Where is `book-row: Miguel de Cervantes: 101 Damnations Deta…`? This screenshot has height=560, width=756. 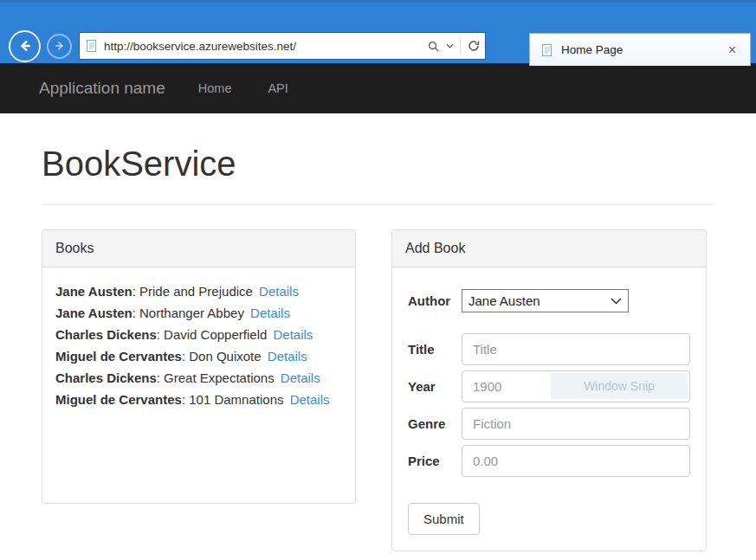
book-row: Miguel de Cervantes: 101 Damnations Deta… is located at coordinates (199, 400).